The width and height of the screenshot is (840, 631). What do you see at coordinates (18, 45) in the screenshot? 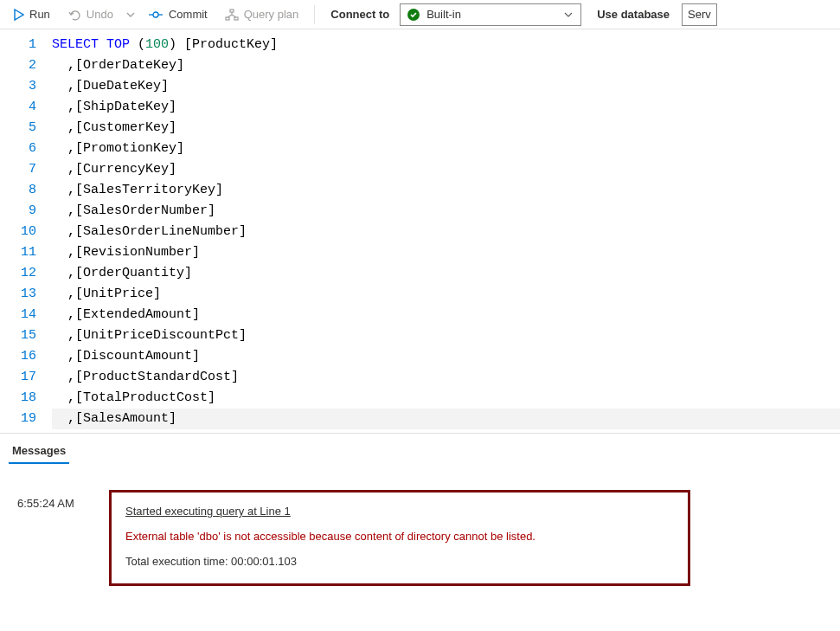
I see `line-number: 1` at bounding box center [18, 45].